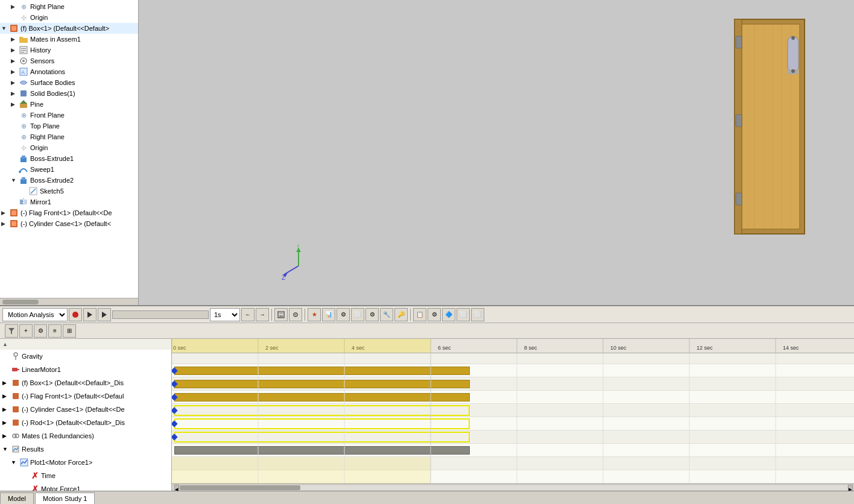  Describe the element at coordinates (26, 331) in the screenshot. I see `add-key-button: +` at that location.